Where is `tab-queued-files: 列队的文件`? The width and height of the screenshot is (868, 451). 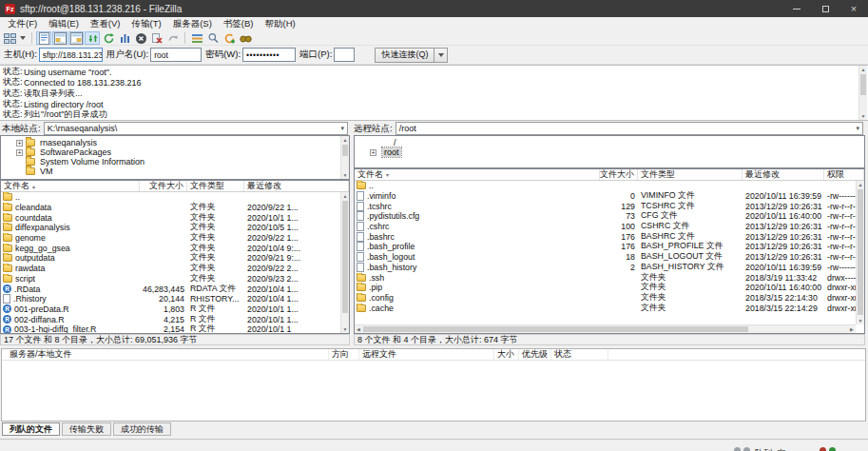 tab-queued-files: 列队的文件 is located at coordinates (30, 429).